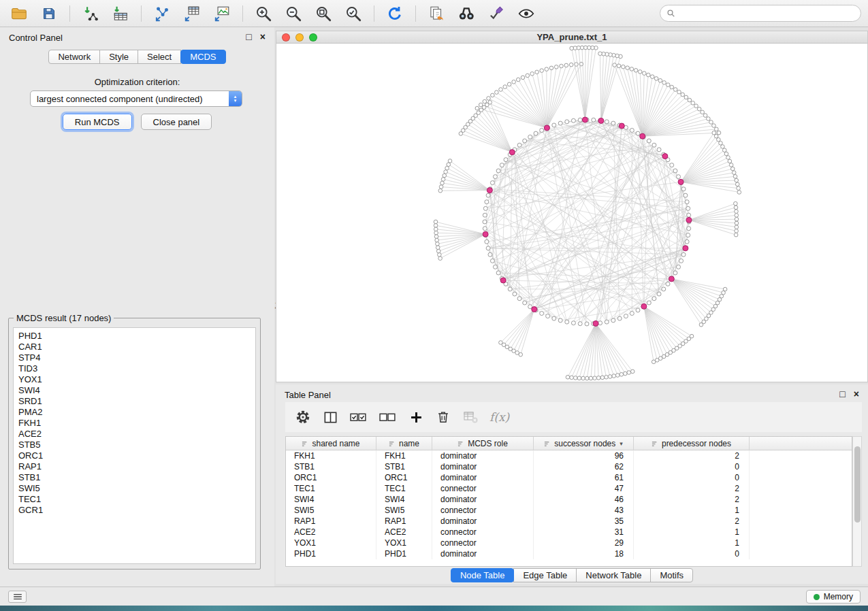 The image size is (868, 611). What do you see at coordinates (137, 336) in the screenshot?
I see `mcds-result-item: PHD1` at bounding box center [137, 336].